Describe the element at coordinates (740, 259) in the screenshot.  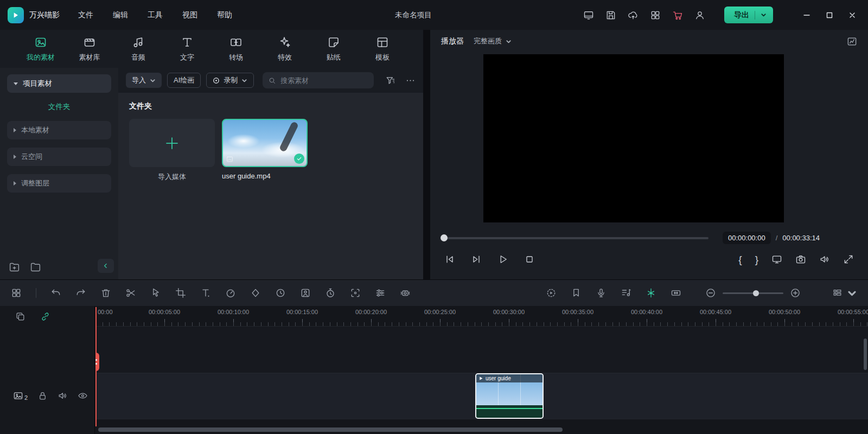
I see `mark-in-button: {` at that location.